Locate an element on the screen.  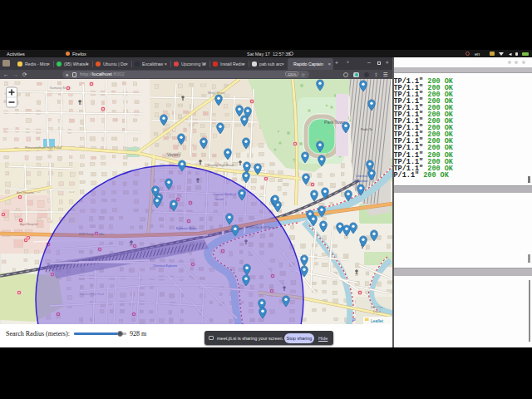
svg-text: Mitral Street is located at coordinates (216, 93).